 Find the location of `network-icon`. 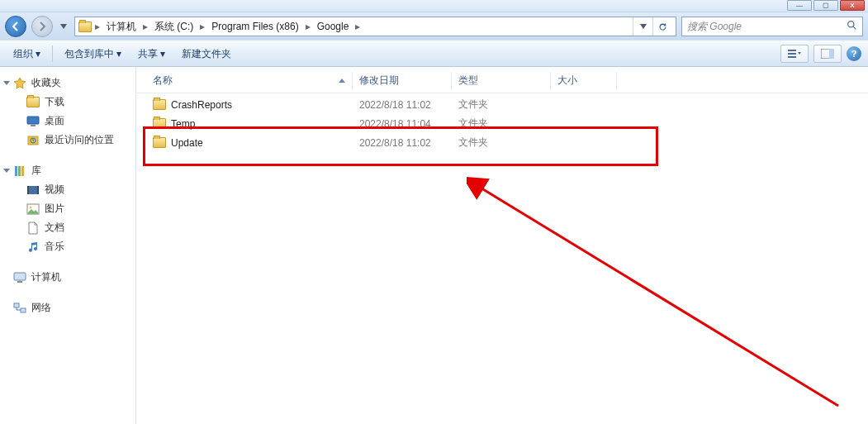

network-icon is located at coordinates (20, 308).